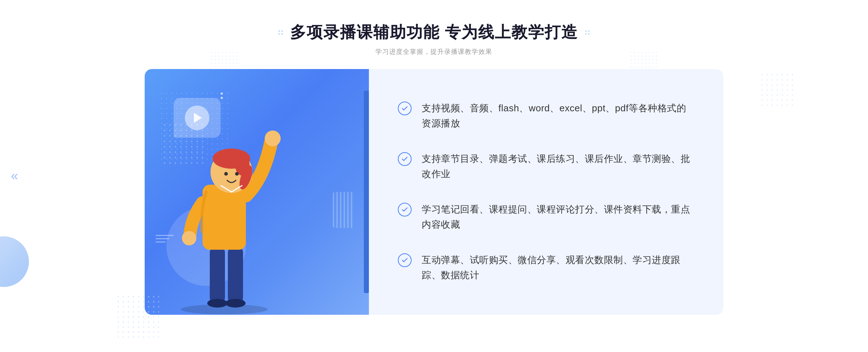 This screenshot has height=352, width=868. I want to click on chevron-left-icon: «, so click(14, 176).